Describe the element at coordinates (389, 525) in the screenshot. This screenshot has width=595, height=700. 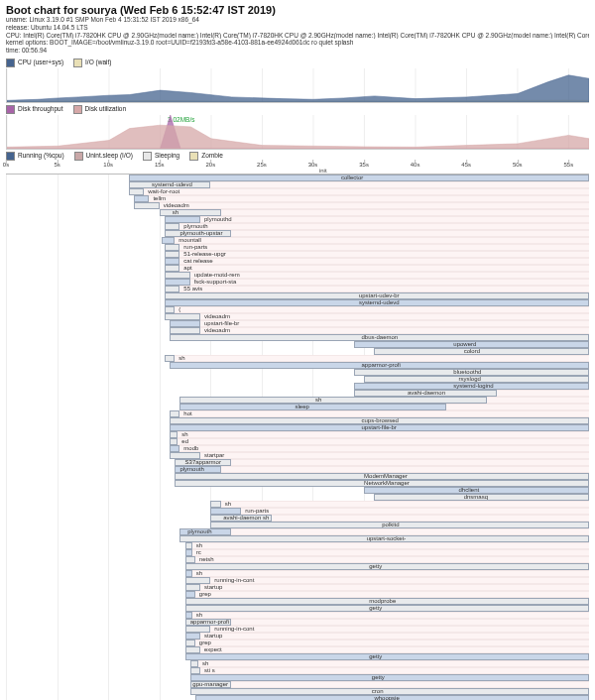
I see `process-label: polkitd` at that location.